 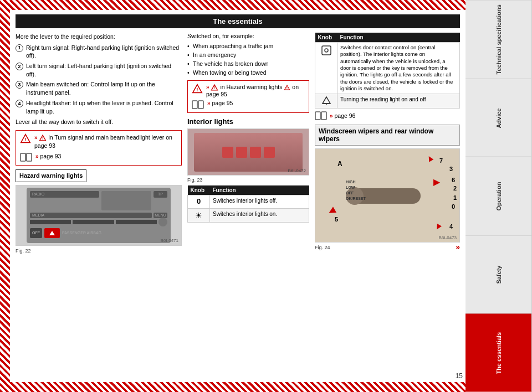 What do you see at coordinates (248, 36) in the screenshot?
I see `switched-on-text: Switched on, for example:` at bounding box center [248, 36].